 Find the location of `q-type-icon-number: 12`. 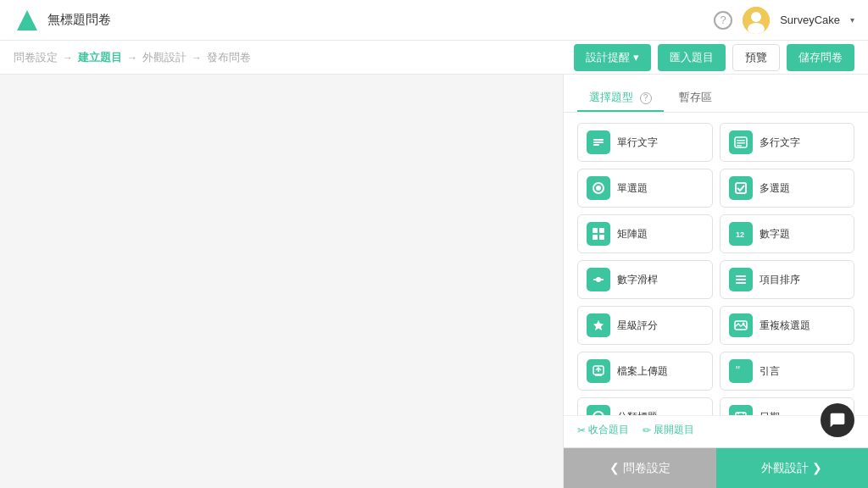

q-type-icon-number: 12 is located at coordinates (741, 234).